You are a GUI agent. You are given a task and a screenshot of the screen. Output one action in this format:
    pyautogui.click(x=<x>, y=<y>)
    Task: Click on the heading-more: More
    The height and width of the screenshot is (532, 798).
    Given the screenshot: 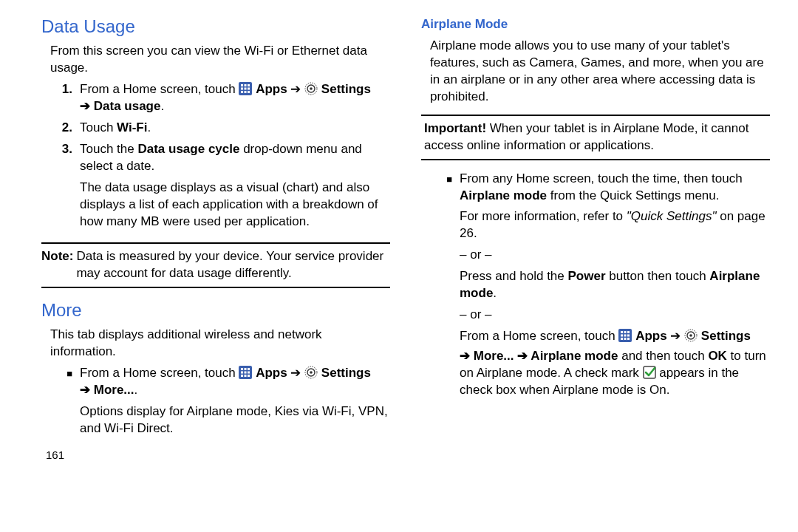 What is the action you would take?
    pyautogui.click(x=216, y=310)
    